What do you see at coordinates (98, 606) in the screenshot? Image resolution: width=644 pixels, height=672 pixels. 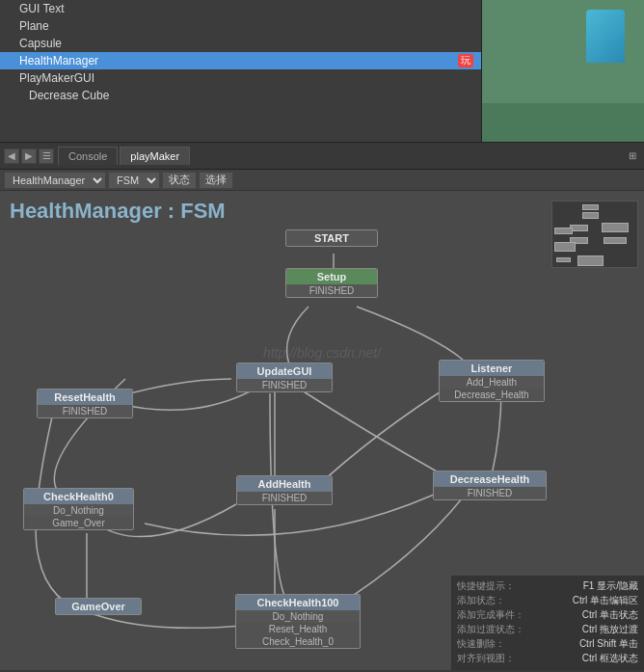 I see `node-gameover: GameOver` at bounding box center [98, 606].